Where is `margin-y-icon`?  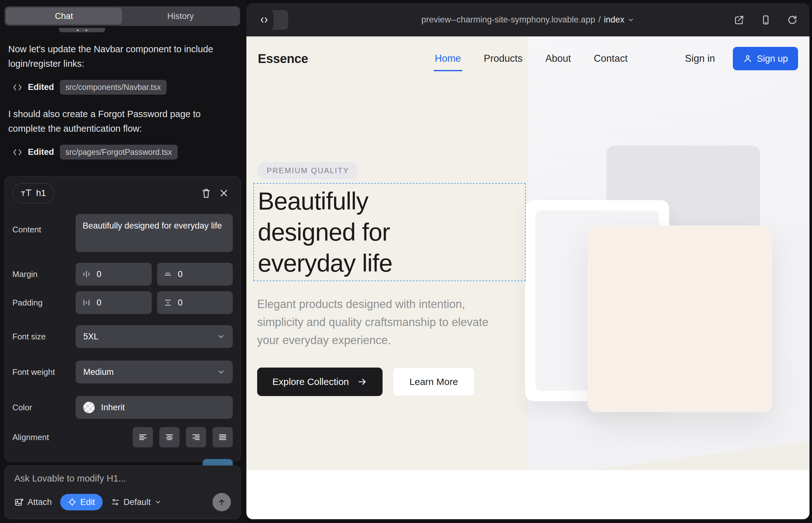 margin-y-icon is located at coordinates (168, 274).